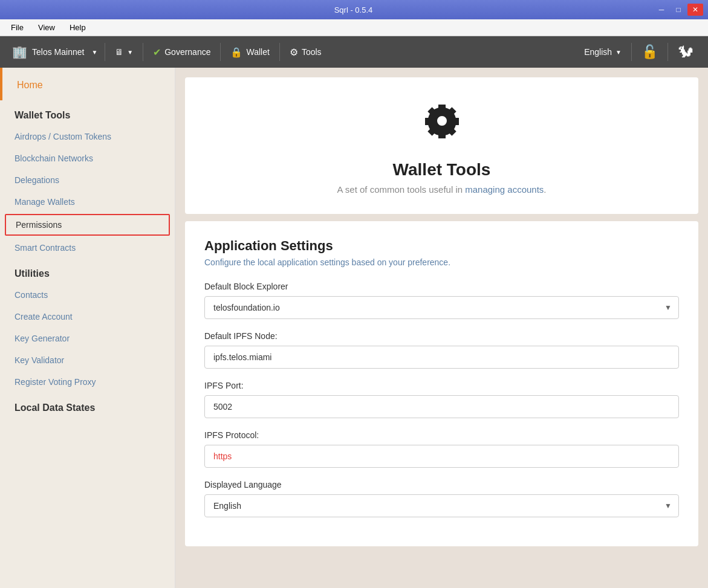 The height and width of the screenshot is (588, 708). I want to click on subtitle-link: managing accounts, so click(504, 190).